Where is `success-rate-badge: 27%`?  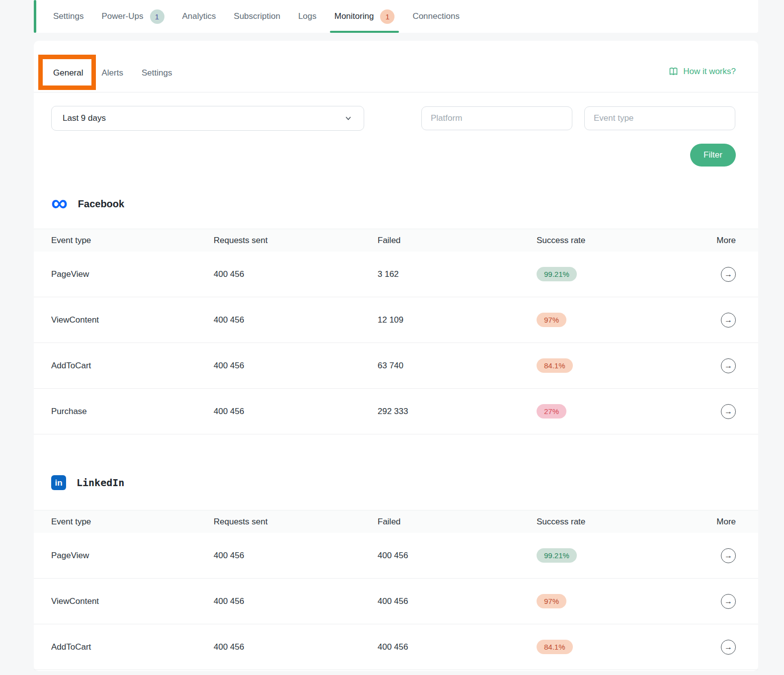 success-rate-badge: 27% is located at coordinates (551, 412).